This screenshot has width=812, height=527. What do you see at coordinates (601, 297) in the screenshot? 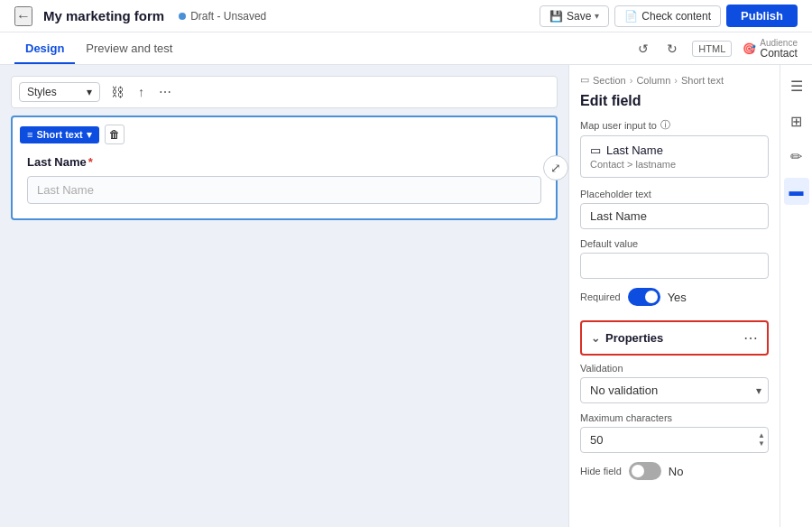
I see `required-label: Required` at bounding box center [601, 297].